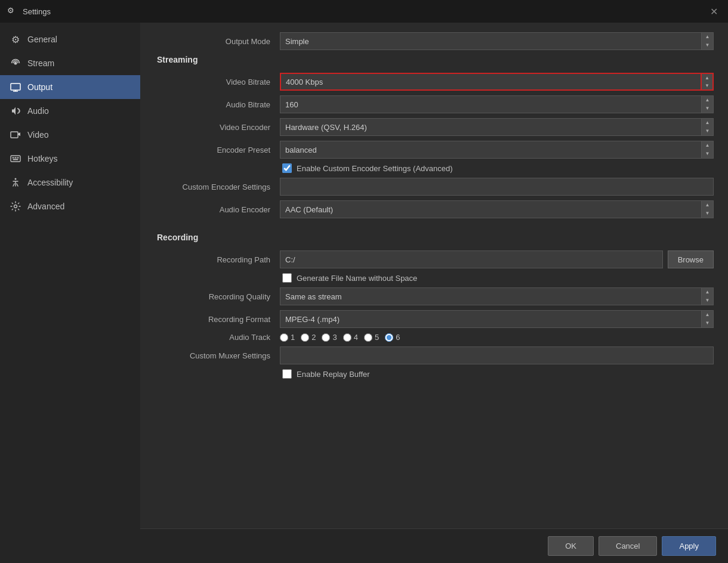  I want to click on recording-quality-arrows: ▲ ▼, so click(708, 296).